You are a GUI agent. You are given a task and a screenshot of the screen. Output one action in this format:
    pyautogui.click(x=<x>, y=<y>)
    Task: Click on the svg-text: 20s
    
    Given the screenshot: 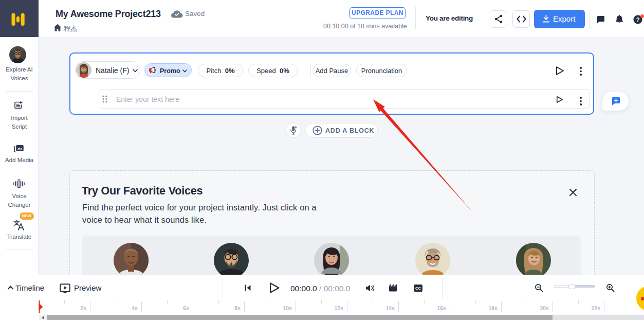 What is the action you would take?
    pyautogui.click(x=544, y=308)
    